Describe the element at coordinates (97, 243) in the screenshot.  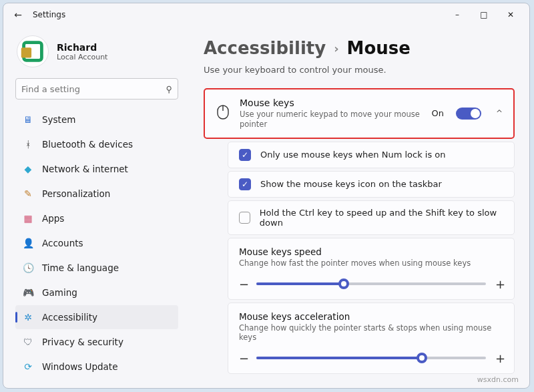
I see `sidebar-item-accounts: 👤Accounts` at that location.